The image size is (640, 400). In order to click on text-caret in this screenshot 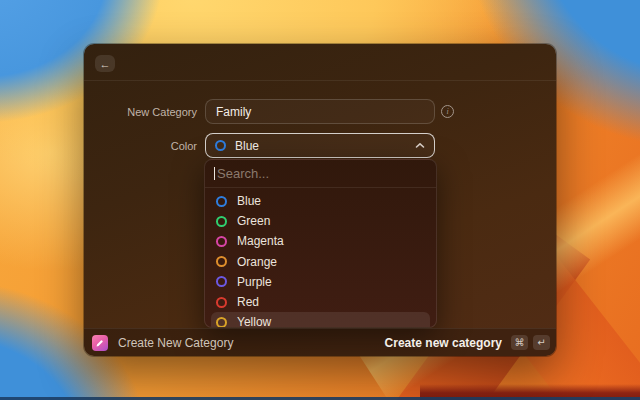, I will do `click(214, 174)`.